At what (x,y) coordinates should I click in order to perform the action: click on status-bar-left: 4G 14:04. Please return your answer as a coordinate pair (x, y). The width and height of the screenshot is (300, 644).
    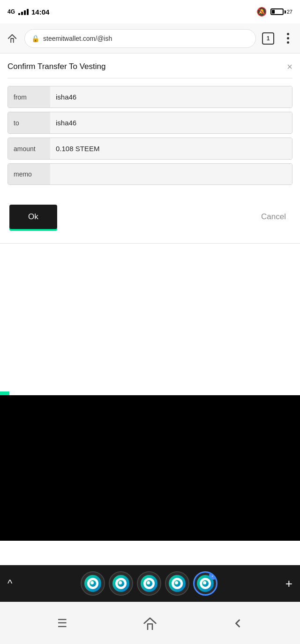
    Looking at the image, I should click on (28, 12).